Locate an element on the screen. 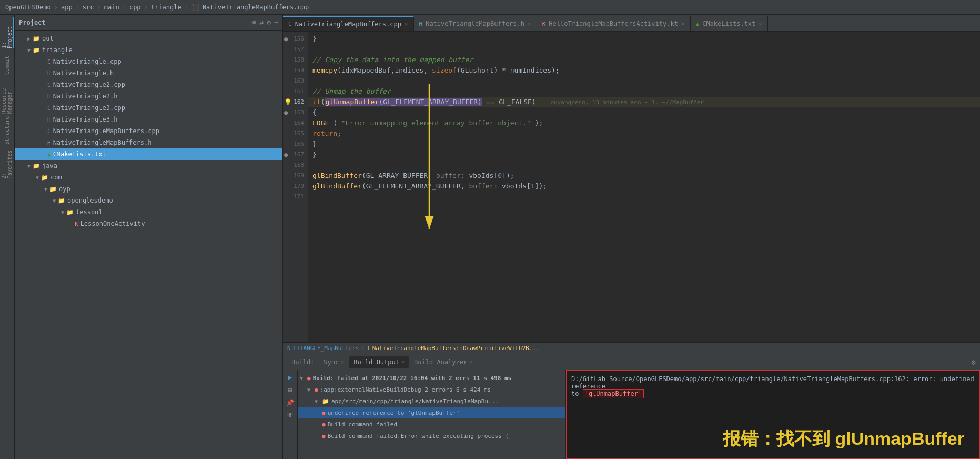 The image size is (980, 459). tab-close-hellotriangle-kt: ✕ is located at coordinates (683, 24).